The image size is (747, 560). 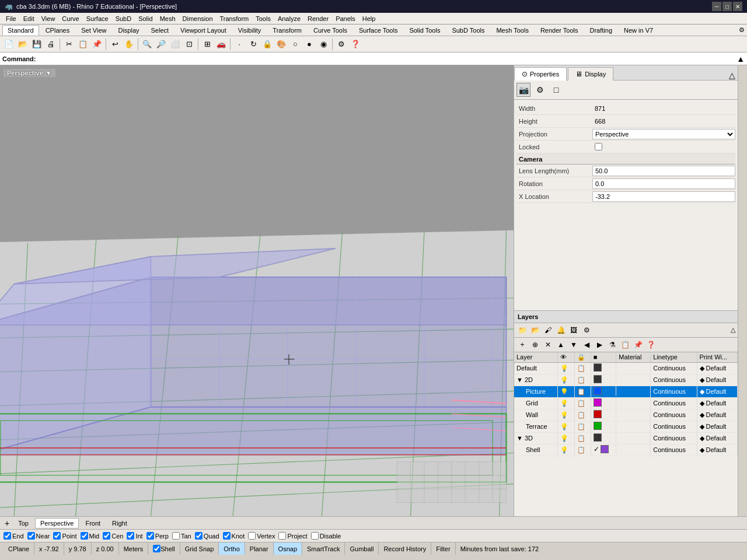 I want to click on menu-item-tools: Tools, so click(x=263, y=19).